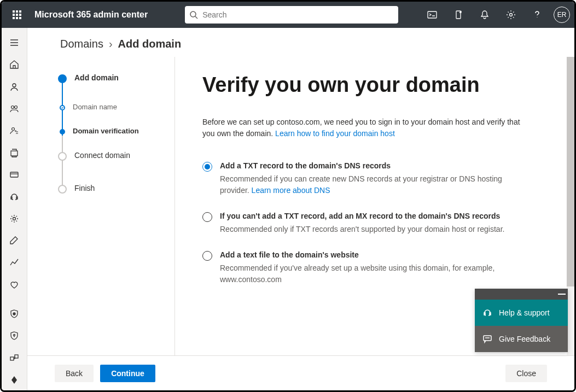 The image size is (576, 392). What do you see at coordinates (521, 320) in the screenshot?
I see `help-panel: Help & support Give Feedback` at bounding box center [521, 320].